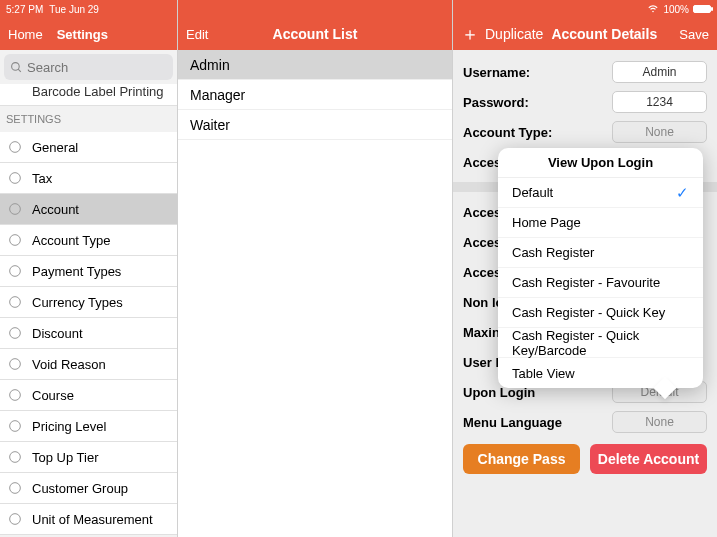  I want to click on sidebar-navbar: Home Settings, so click(88, 34).